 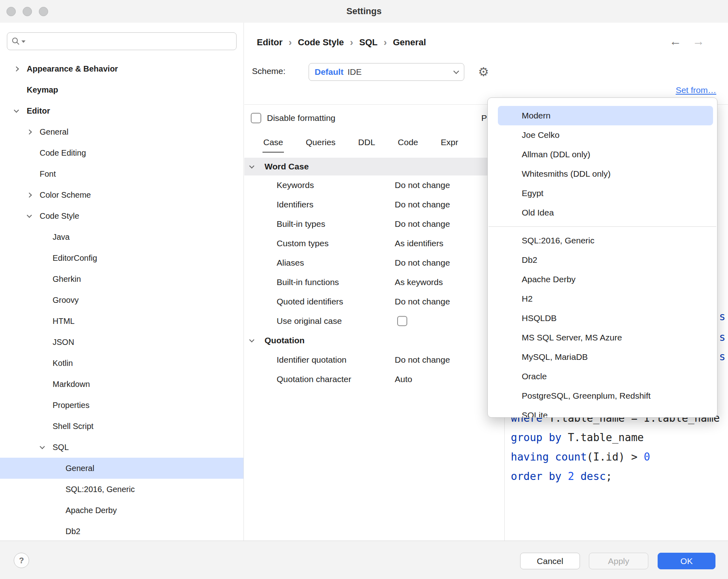 What do you see at coordinates (364, 11) in the screenshot?
I see `window-title: Settings` at bounding box center [364, 11].